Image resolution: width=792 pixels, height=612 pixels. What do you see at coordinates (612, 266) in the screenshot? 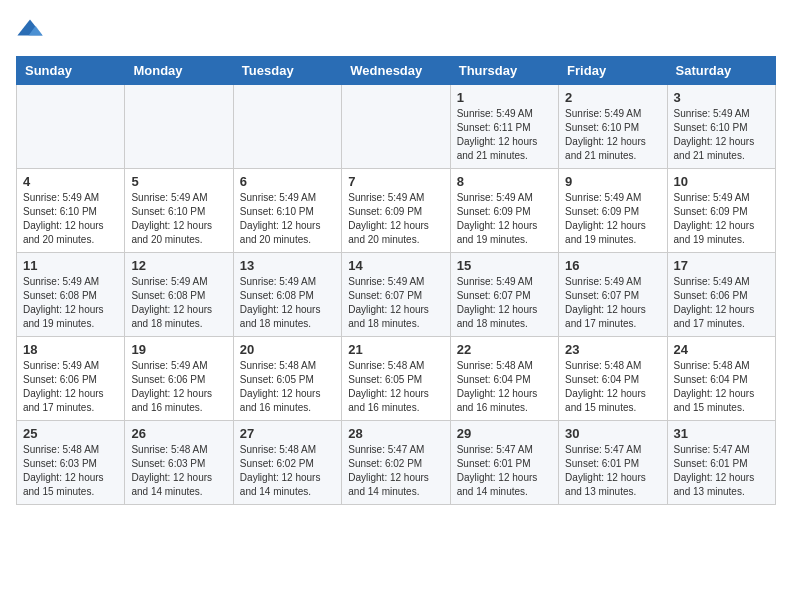
I see `day-number: 16` at bounding box center [612, 266].